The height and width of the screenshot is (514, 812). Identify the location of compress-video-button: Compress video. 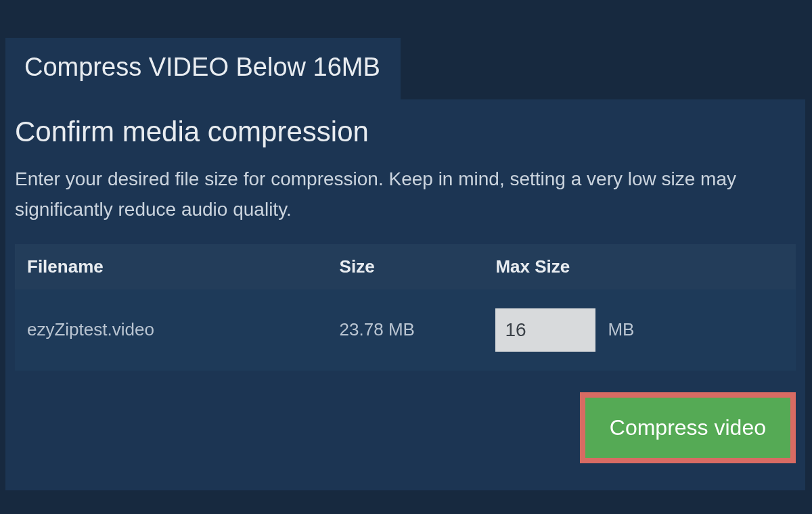
(687, 427).